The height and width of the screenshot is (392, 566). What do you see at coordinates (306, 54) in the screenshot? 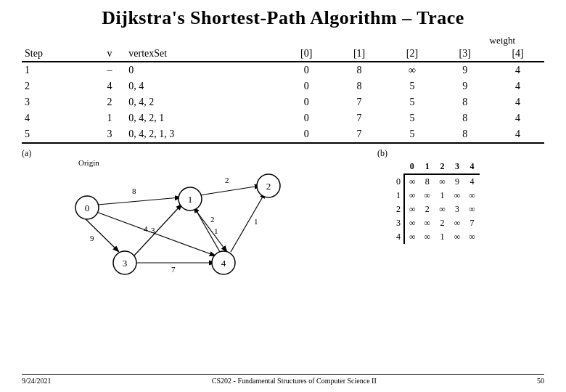
I see `col-0: [0]` at bounding box center [306, 54].